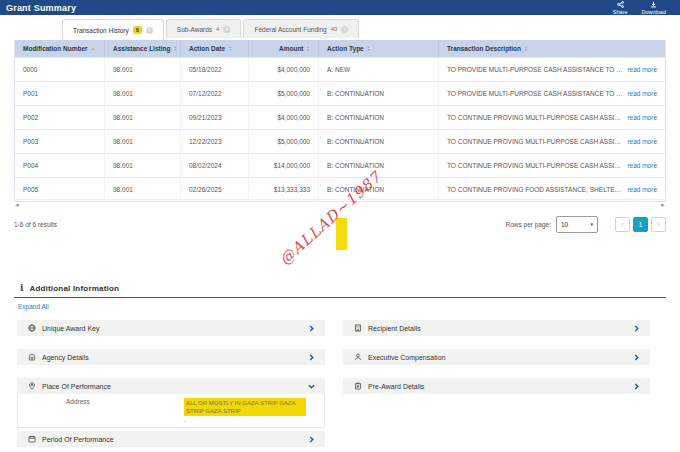  I want to click on expand-all-link: Expand All, so click(34, 306).